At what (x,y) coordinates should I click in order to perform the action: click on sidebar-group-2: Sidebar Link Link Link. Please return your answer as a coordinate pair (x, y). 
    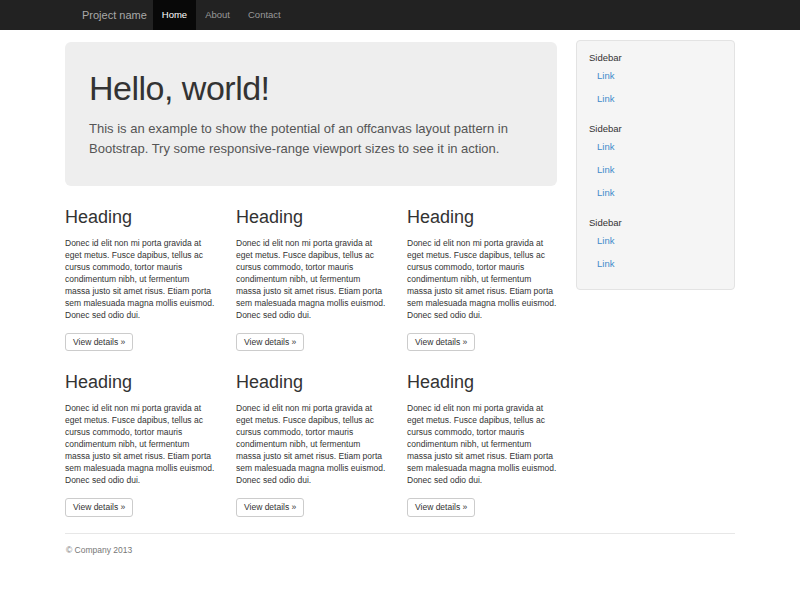
    Looking at the image, I should click on (652, 163).